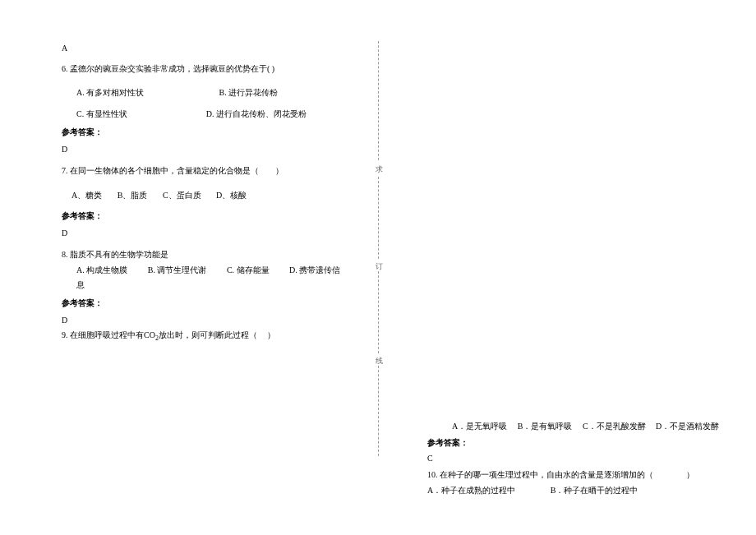 This screenshot has width=756, height=535. Describe the element at coordinates (615, 426) in the screenshot. I see `q9-opt-c: C．不是乳酸发酵` at that location.